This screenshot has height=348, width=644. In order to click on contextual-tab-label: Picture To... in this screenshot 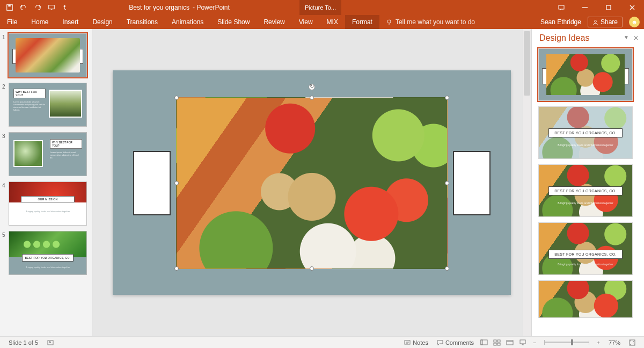, I will do `click(320, 8)`.